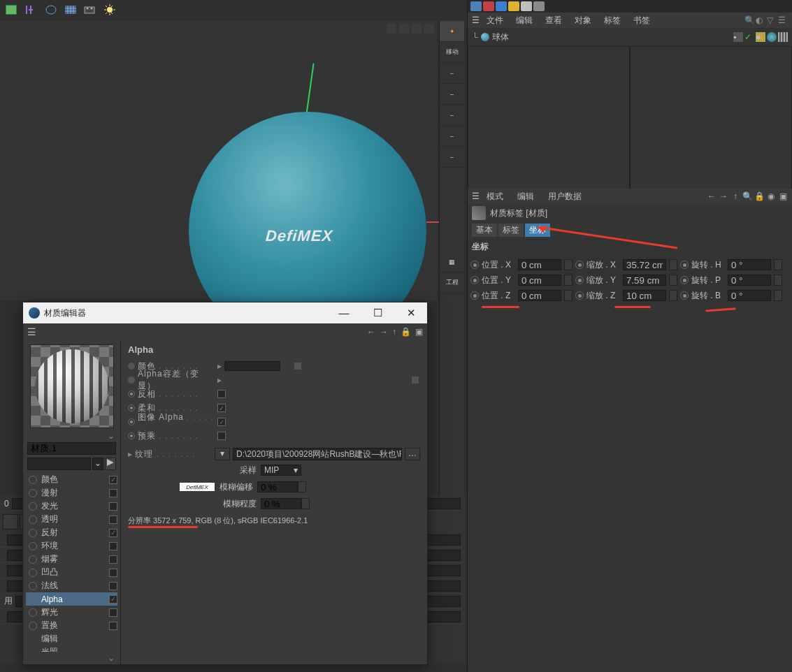 This screenshot has height=672, width=792. Describe the element at coordinates (98, 464) in the screenshot. I see `shader-dropdown-icon: ⌄` at that location.